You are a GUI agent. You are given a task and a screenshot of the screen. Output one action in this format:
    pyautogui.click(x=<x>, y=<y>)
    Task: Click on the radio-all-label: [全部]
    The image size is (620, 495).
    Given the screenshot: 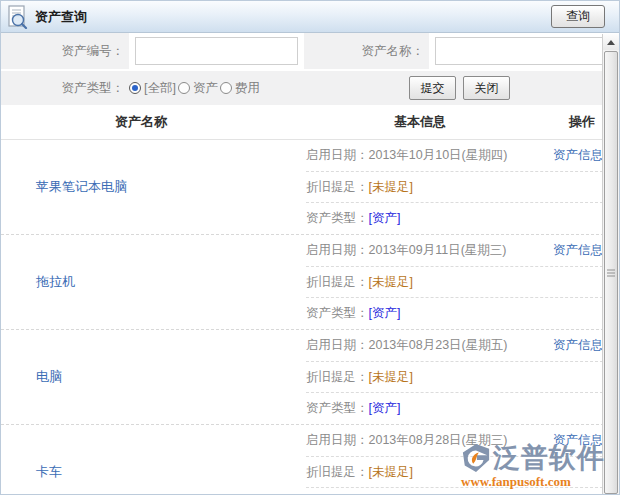 What is the action you would take?
    pyautogui.click(x=160, y=88)
    